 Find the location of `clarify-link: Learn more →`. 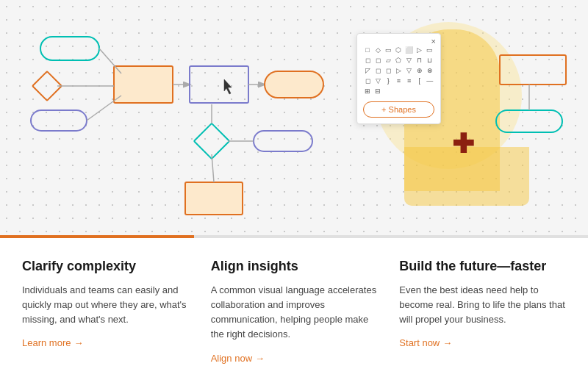

clarify-link: Learn more → is located at coordinates (106, 342).